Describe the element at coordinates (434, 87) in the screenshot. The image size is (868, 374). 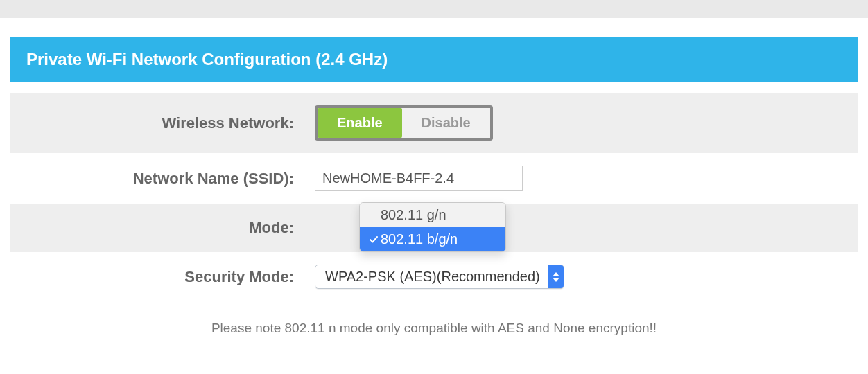
I see `spacer` at that location.